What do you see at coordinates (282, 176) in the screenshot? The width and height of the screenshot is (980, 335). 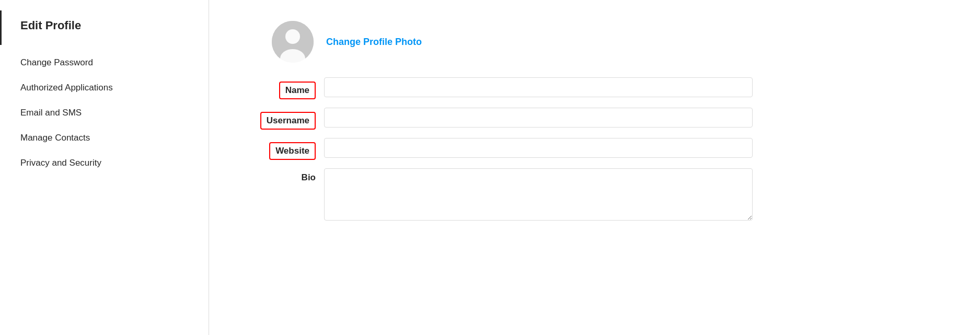 I see `bio-label-wrapper: Bio` at bounding box center [282, 176].